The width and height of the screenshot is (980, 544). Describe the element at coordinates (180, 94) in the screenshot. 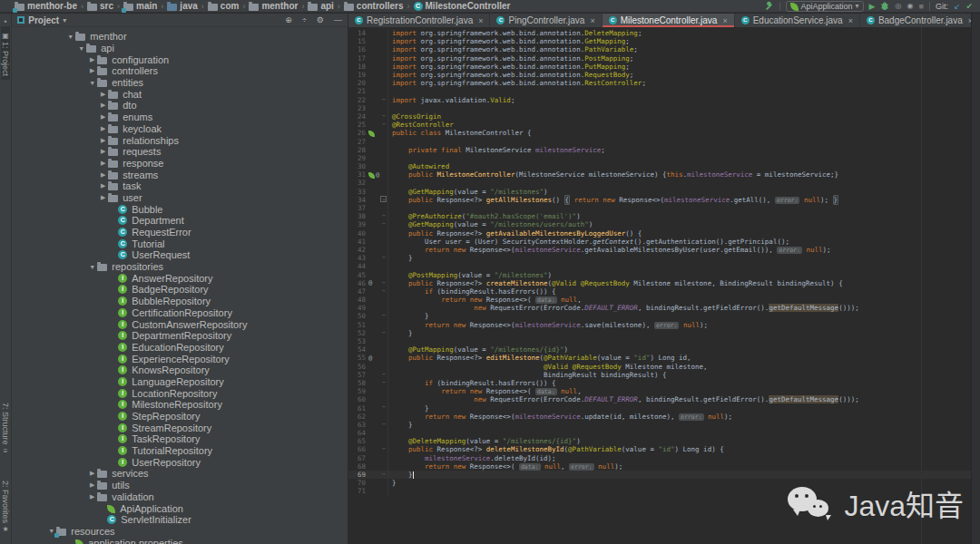

I see `tree-item: ▶chat` at that location.